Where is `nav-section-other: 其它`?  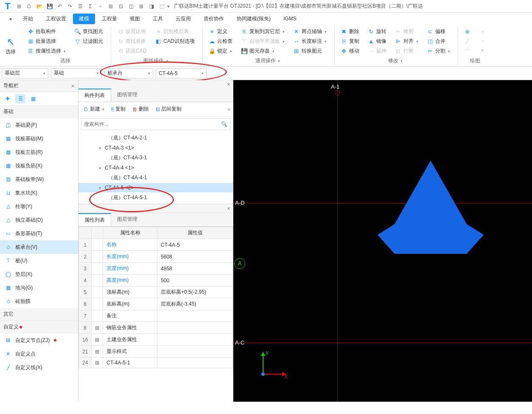
nav-section-other: 其它 is located at coordinates (39, 314).